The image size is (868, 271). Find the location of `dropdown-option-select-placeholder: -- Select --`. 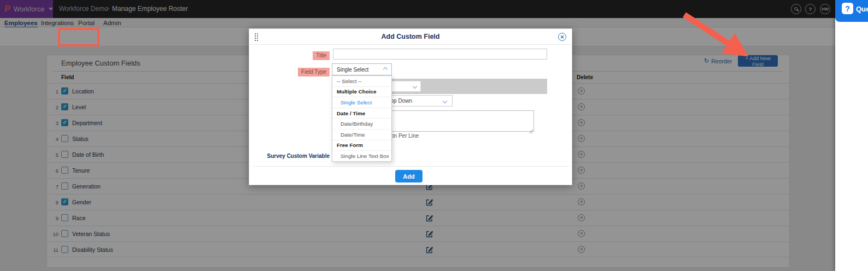

dropdown-option-select-placeholder: -- Select -- is located at coordinates (362, 81).